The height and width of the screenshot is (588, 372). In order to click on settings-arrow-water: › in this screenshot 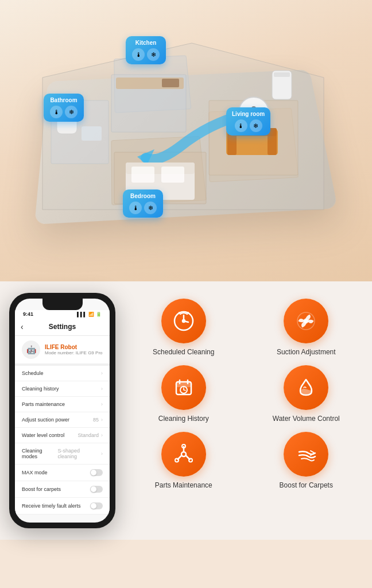, I will do `click(102, 435)`.